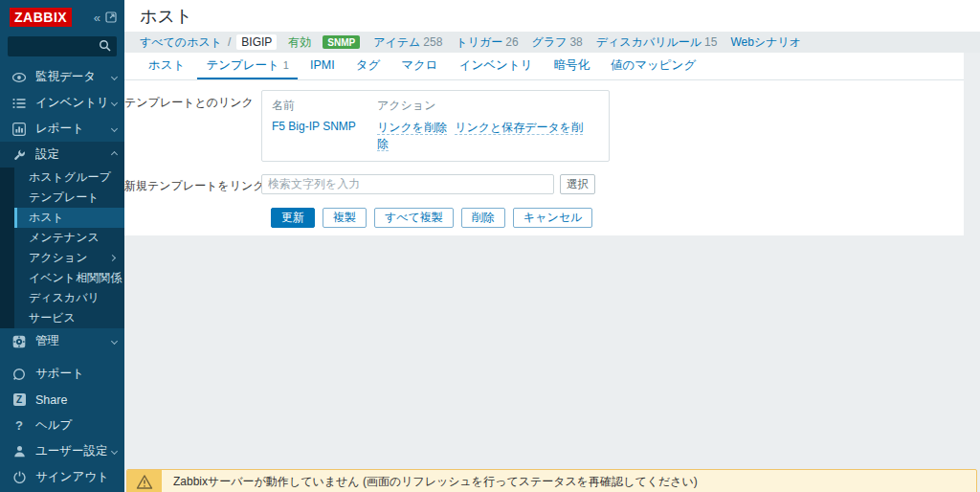  I want to click on sidebar-footer: サポート Z Share ? ヘルプ ユーザー設定, so click(62, 425).